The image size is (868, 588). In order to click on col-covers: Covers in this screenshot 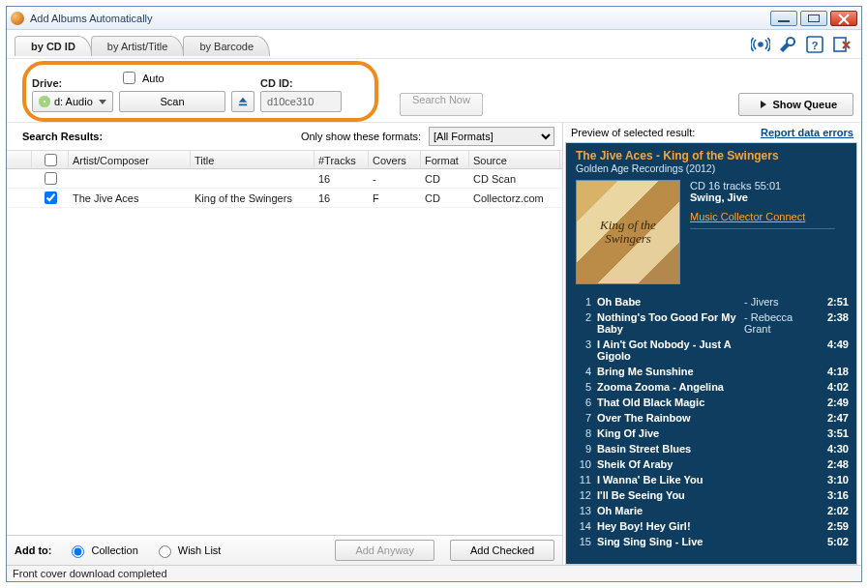, I will do `click(395, 161)`.